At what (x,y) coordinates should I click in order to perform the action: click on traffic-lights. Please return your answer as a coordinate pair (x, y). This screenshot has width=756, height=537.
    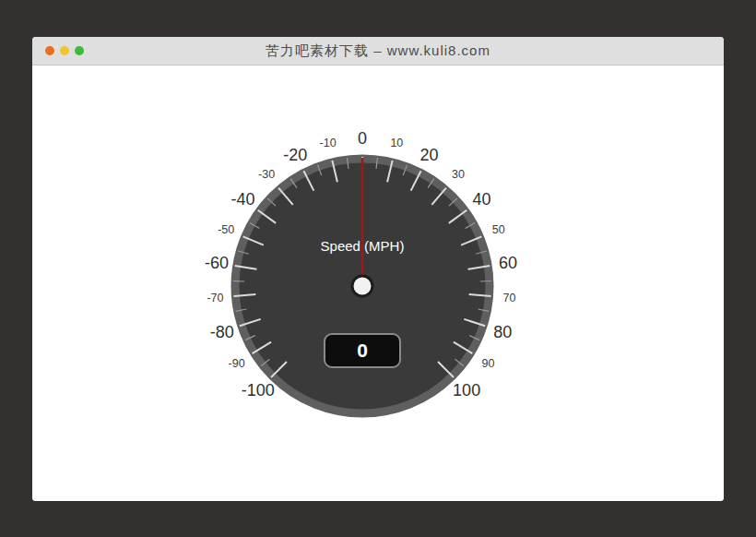
    Looking at the image, I should click on (65, 51).